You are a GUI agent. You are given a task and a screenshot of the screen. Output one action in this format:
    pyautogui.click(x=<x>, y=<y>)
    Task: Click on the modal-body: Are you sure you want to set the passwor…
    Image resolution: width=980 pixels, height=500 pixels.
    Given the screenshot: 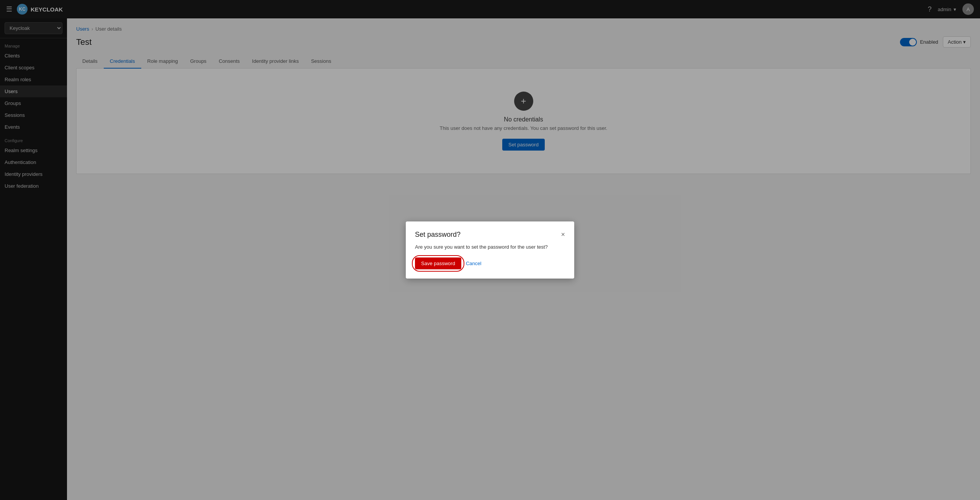 What is the action you would take?
    pyautogui.click(x=490, y=247)
    